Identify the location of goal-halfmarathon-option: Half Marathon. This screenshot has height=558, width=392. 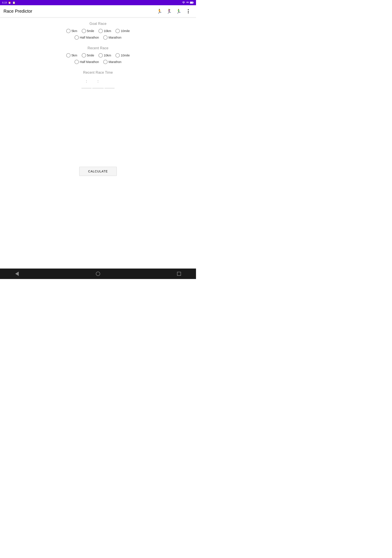
(87, 37).